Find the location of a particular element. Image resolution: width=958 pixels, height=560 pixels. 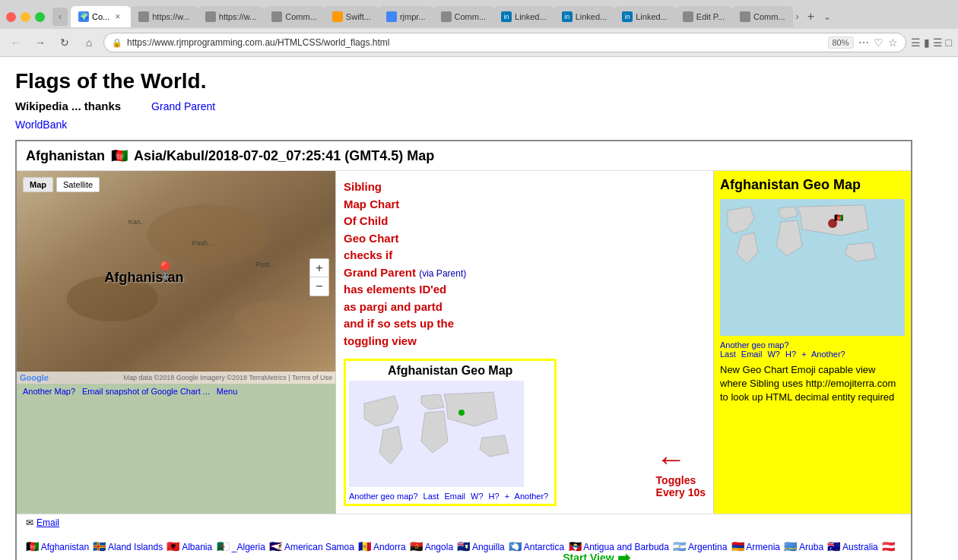

flag-link: Angola is located at coordinates (438, 547).